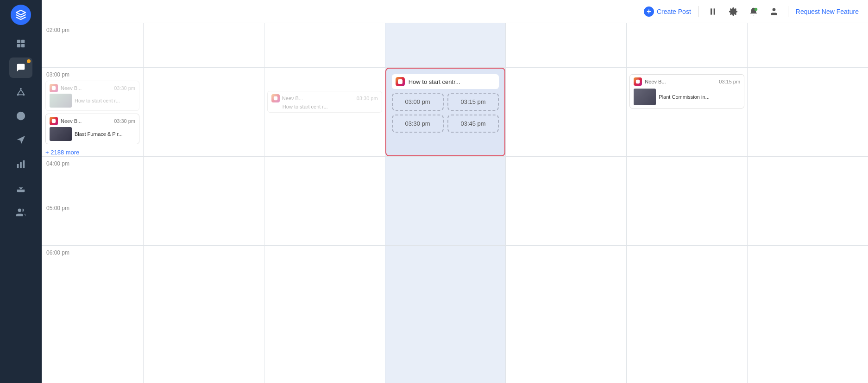 The width and height of the screenshot is (868, 383). What do you see at coordinates (446, 223) in the screenshot?
I see `slot-3-5pm` at bounding box center [446, 223].